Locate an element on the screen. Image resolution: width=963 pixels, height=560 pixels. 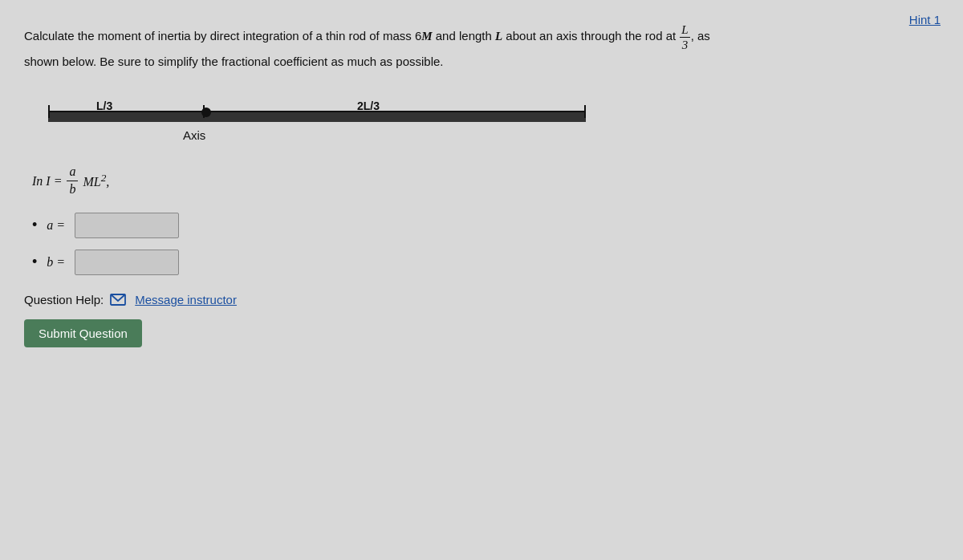
question-text-part3: about an axis through the rod at is located at coordinates (591, 35).